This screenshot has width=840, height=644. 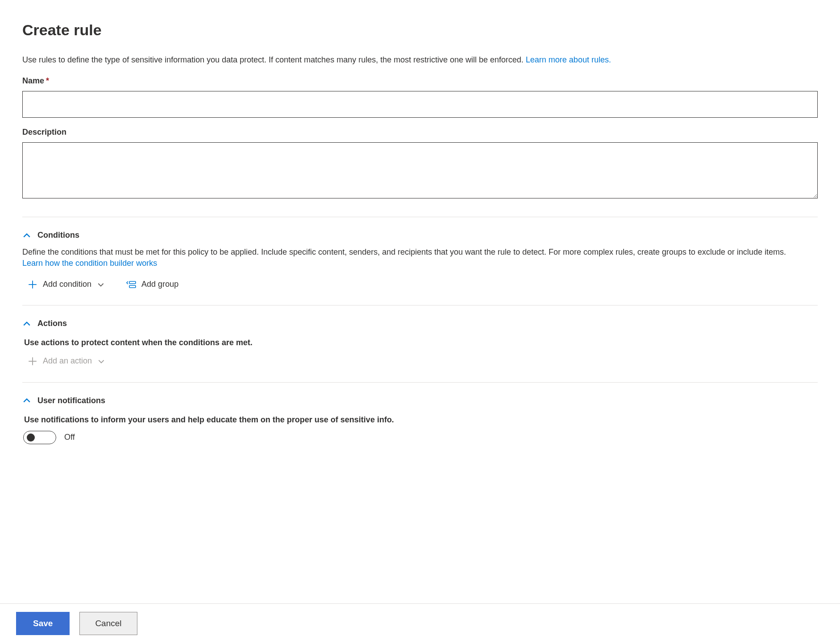 I want to click on intro-text: Use rules to define the type of sensitiv…, so click(x=415, y=60).